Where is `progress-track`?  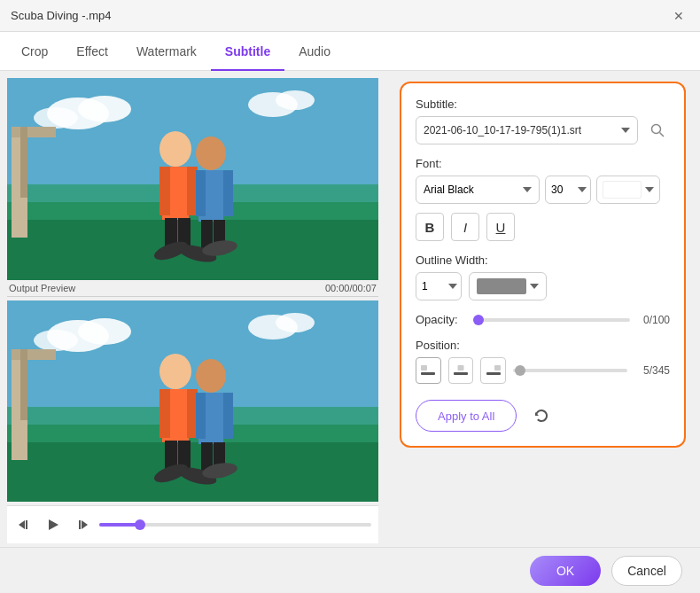
progress-track is located at coordinates (236, 525).